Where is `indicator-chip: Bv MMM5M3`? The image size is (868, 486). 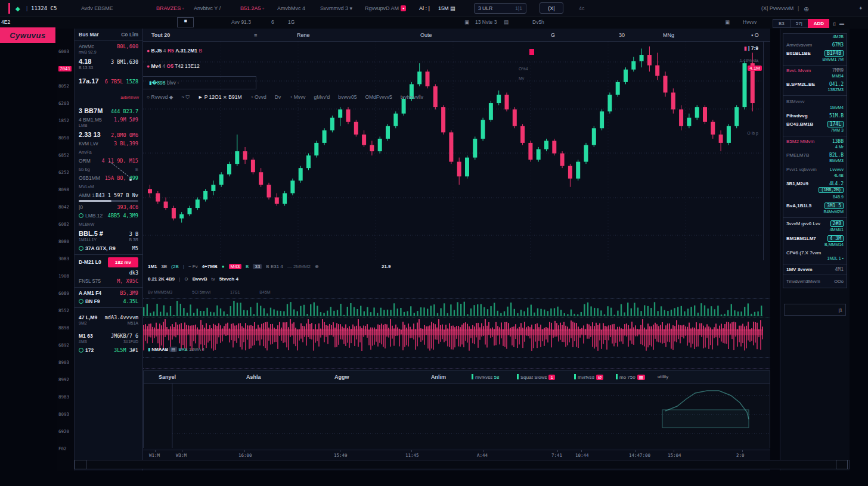 indicator-chip: Bv MMM5M3 is located at coordinates (160, 292).